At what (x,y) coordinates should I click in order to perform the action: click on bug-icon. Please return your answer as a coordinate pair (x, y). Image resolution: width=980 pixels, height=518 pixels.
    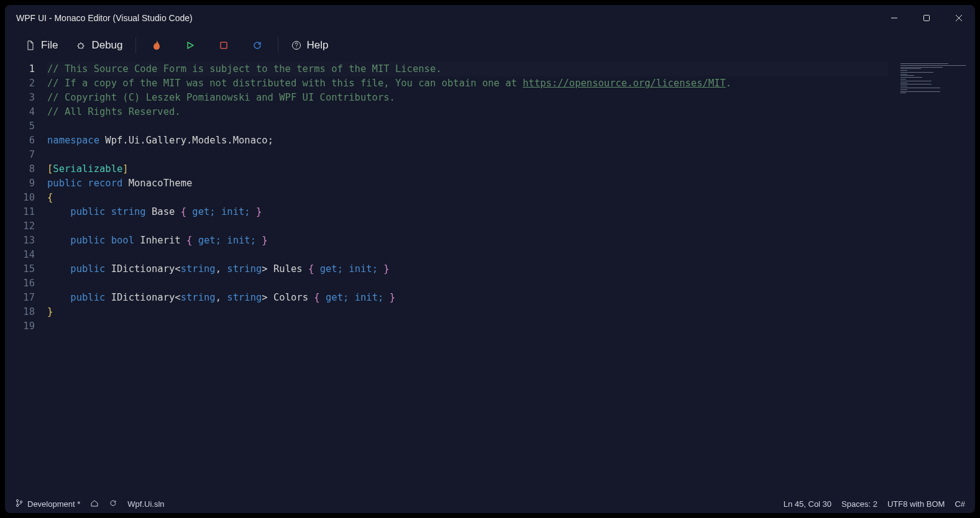
    Looking at the image, I should click on (81, 45).